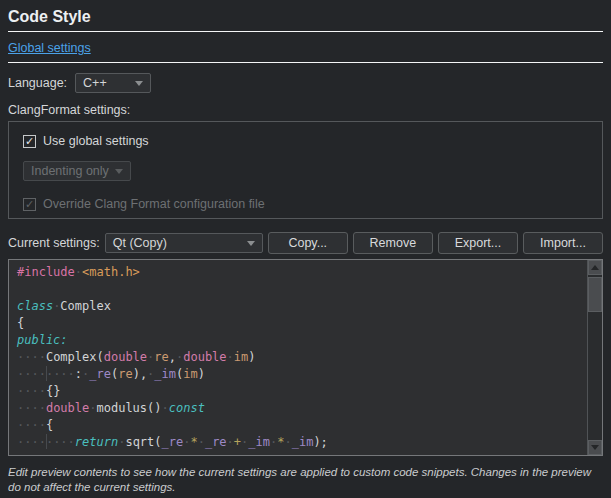 The image size is (611, 498). I want to click on preview-note: Edit preview contents to see how the cur…, so click(306, 480).